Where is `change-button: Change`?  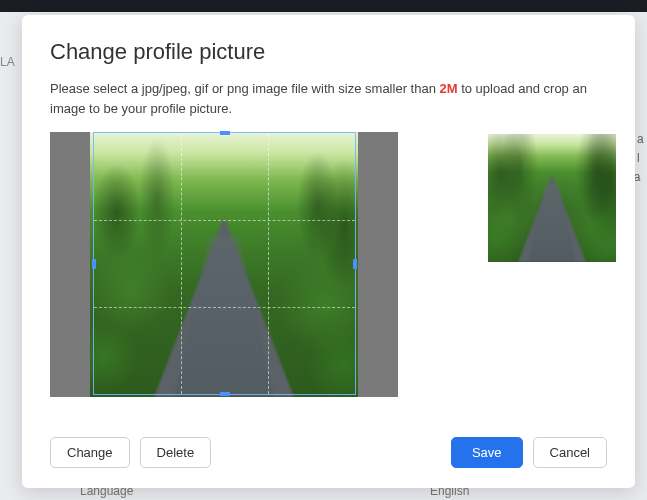
change-button: Change is located at coordinates (90, 452).